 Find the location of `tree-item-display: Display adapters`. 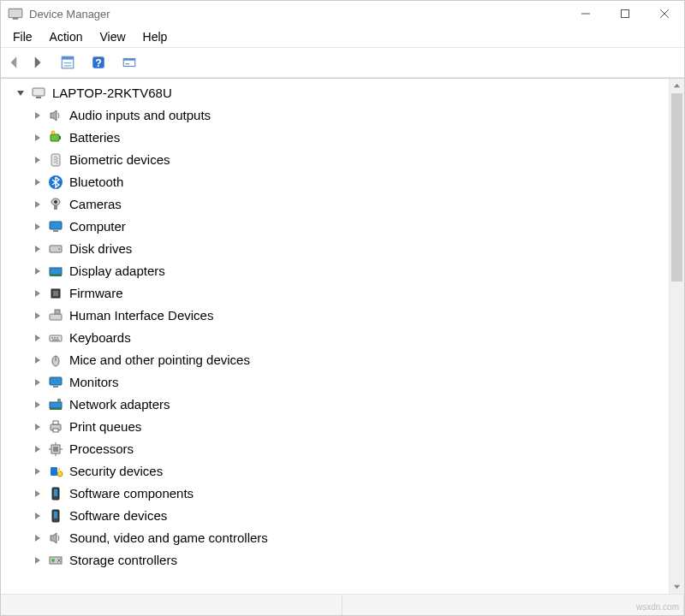

tree-item-display: Display adapters is located at coordinates (337, 271).